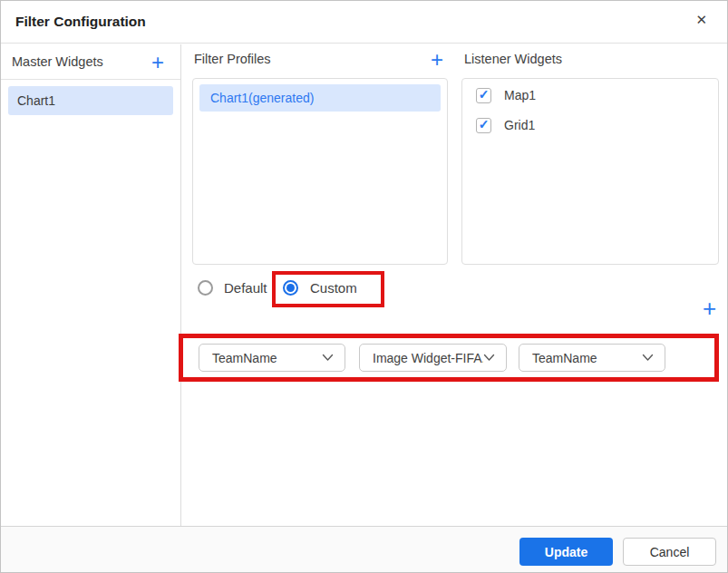 This screenshot has width=728, height=573. Describe the element at coordinates (669, 551) in the screenshot. I see `cancel-button: Cancel` at that location.